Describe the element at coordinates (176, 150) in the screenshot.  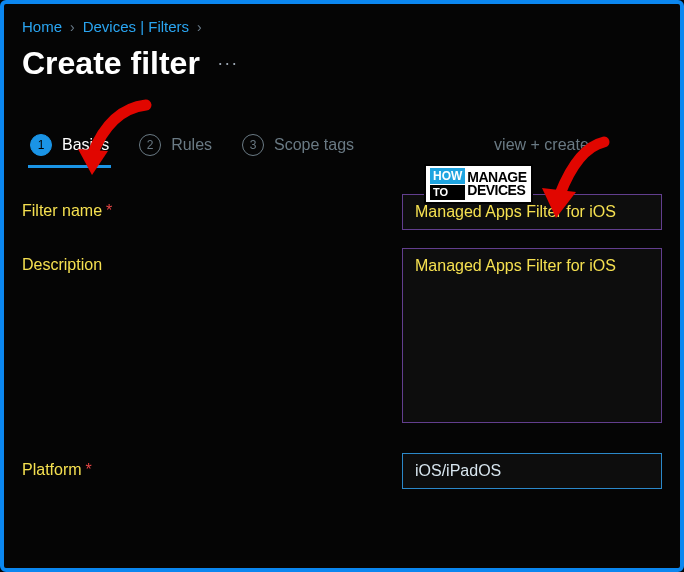
I see `tab-rules: 2 Rules` at that location.